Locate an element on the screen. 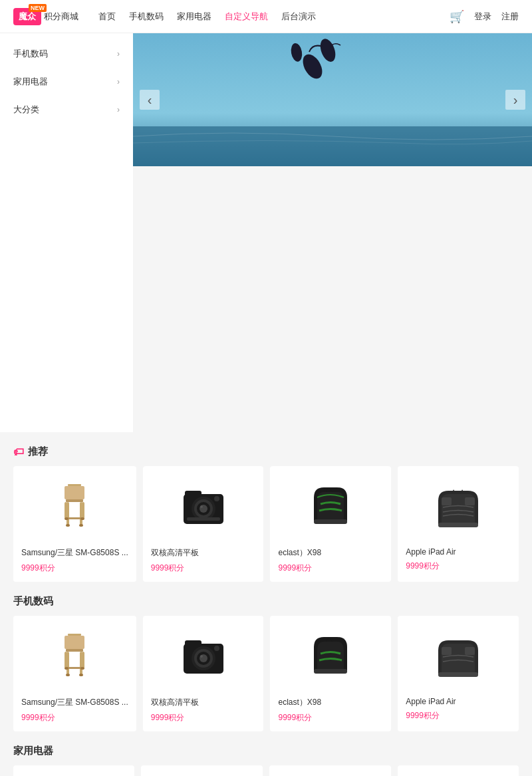 This screenshot has height=776, width=532. product-card-app-4: Apple iPad Air 101积分 is located at coordinates (458, 771).